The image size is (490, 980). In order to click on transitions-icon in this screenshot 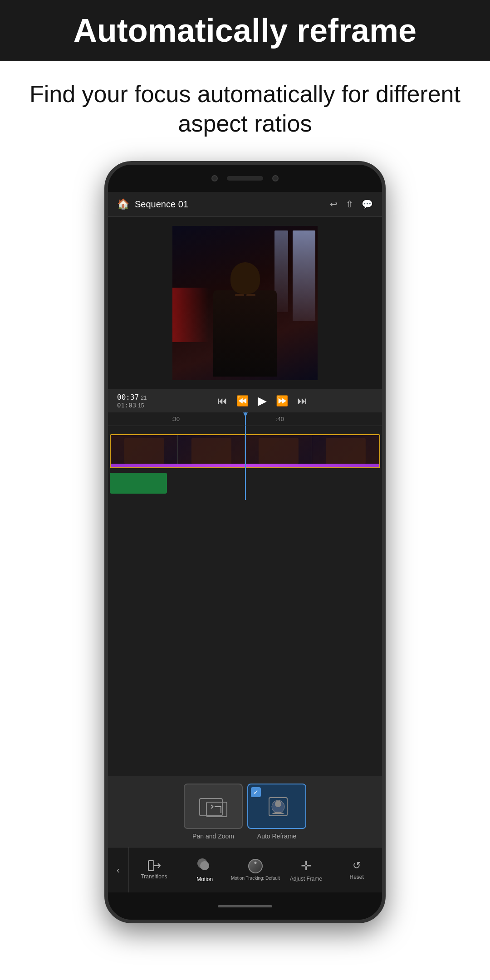, I will do `click(154, 866)`.